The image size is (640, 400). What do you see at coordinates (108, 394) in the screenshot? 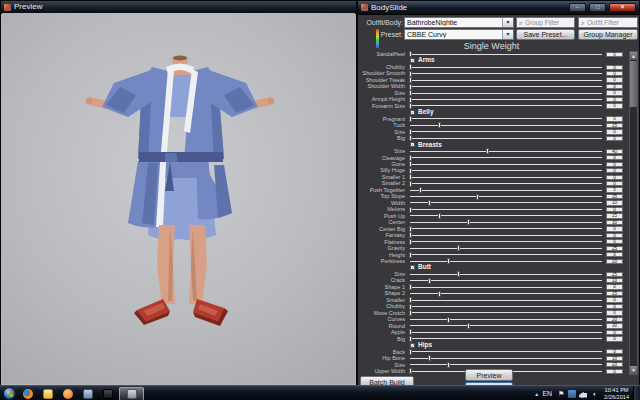
I see `taskbar-item-appdark` at bounding box center [108, 394].